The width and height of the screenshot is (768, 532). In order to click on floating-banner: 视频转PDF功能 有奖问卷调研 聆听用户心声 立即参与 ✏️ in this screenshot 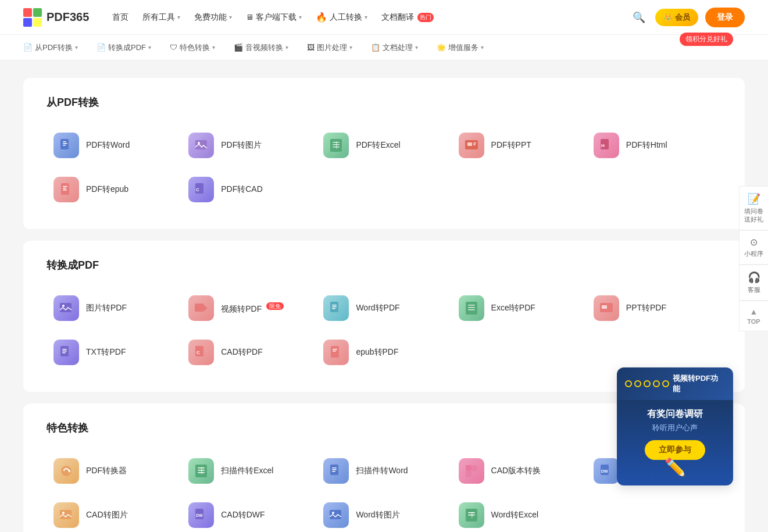, I will do `click(675, 427)`.